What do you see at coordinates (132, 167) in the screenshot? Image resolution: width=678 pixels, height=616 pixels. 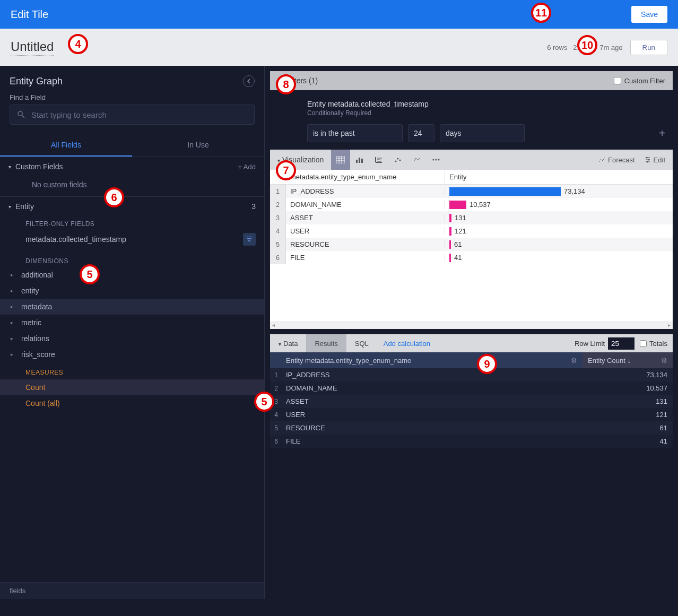 I see `custom-fields-header: ▾Custom Fields + Add` at bounding box center [132, 167].